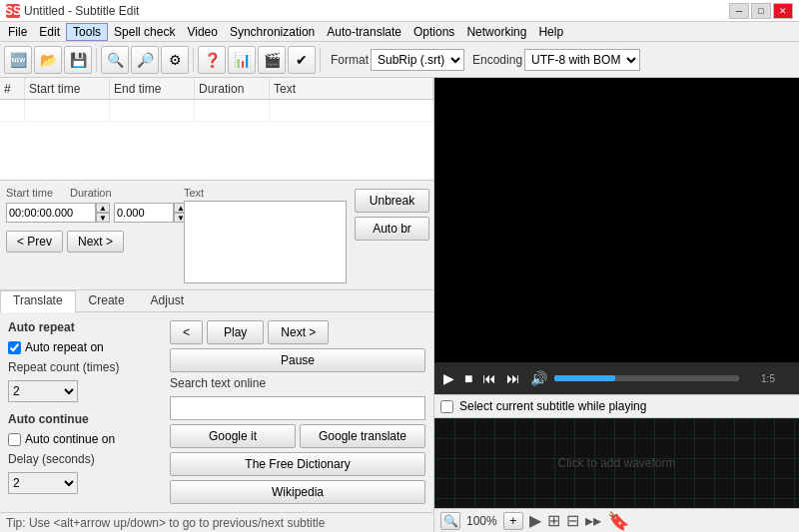  What do you see at coordinates (400, 60) in the screenshot?
I see `toolbar: 🆕 📂 💾 🔍 🔎 ⚙ ❓ 📊 🎬 ✔ Format SubRip (.srt)…` at bounding box center [400, 60].